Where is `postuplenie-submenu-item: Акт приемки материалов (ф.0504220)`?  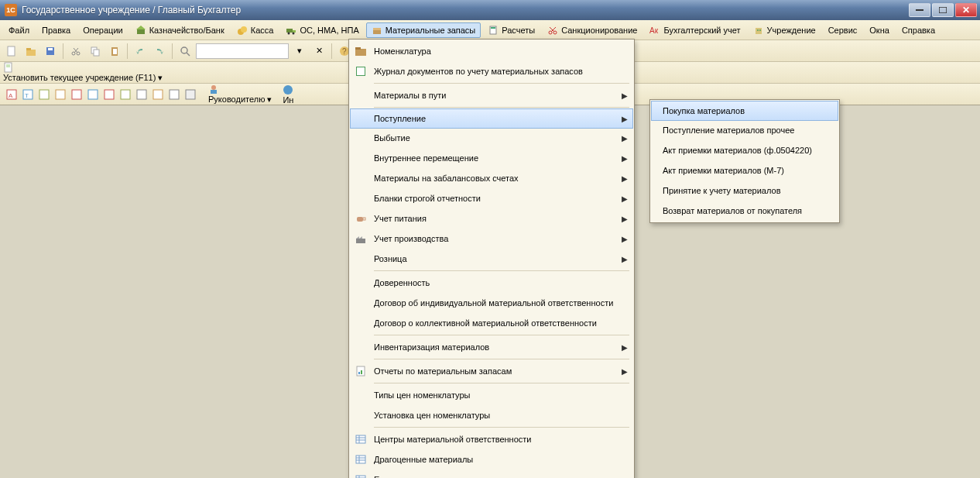
postuplenie-submenu-item: Акт приемки материалов (ф.0504220) is located at coordinates (745, 150).